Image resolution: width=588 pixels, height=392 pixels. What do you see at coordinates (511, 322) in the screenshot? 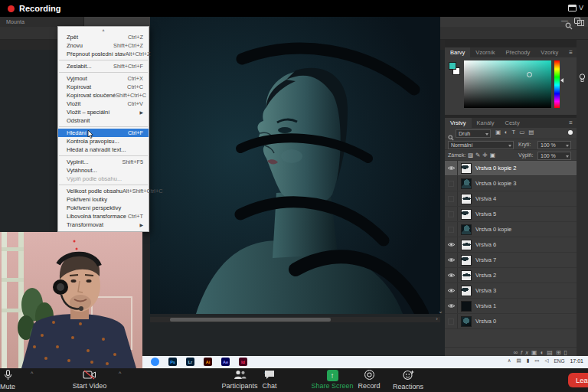
I see `layer-row: Vrstva 0` at bounding box center [511, 322].